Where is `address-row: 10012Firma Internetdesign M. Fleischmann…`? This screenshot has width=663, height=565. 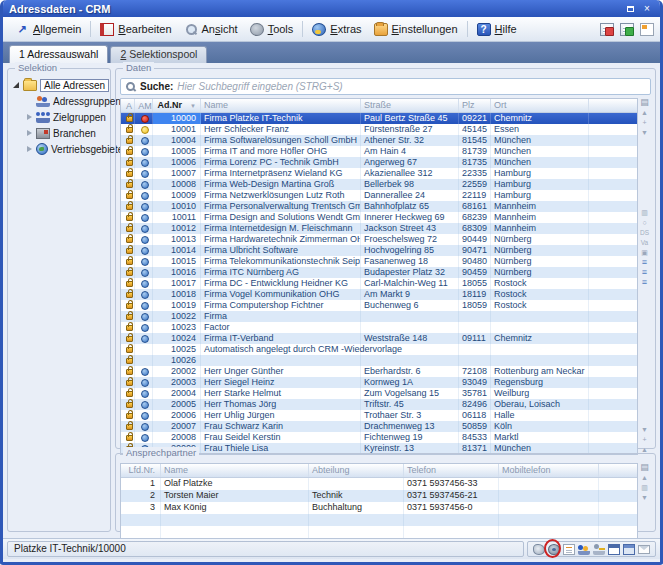
address-row: 10012Firma Internetdesign M. Fleischmann… is located at coordinates (379, 228).